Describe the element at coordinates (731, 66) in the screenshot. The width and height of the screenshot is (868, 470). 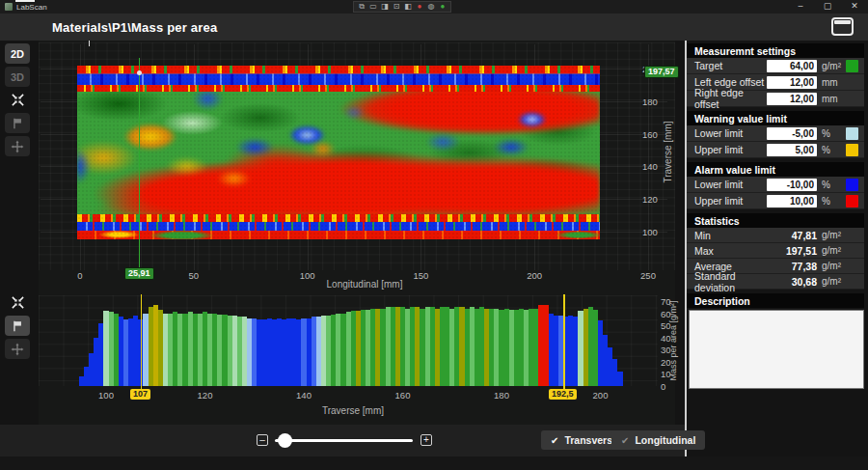
I see `field-label: Target` at that location.